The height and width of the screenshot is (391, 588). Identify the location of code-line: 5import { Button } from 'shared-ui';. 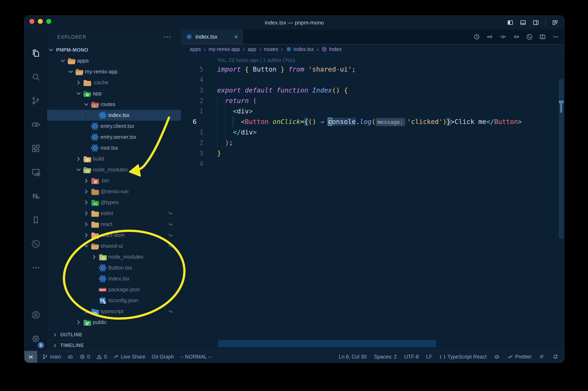
(369, 69).